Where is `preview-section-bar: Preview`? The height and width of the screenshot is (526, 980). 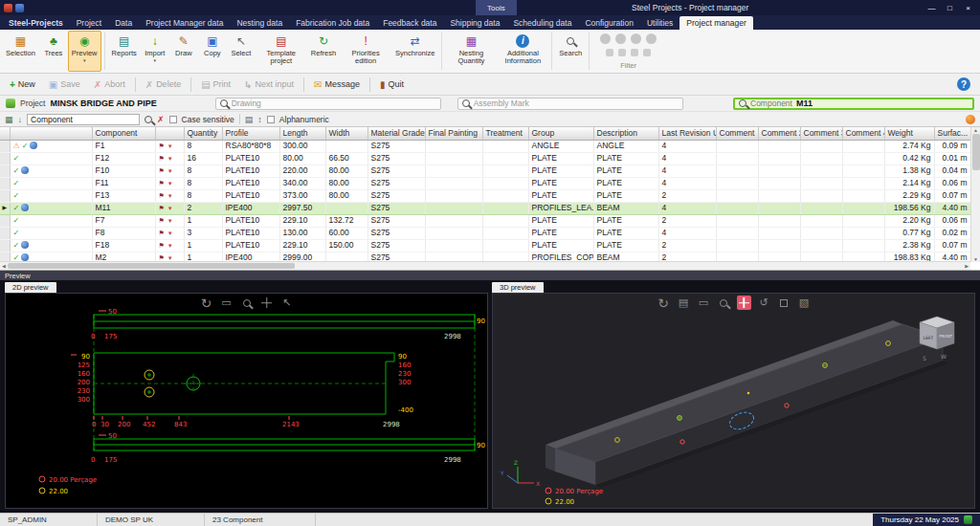
preview-section-bar: Preview is located at coordinates (490, 275).